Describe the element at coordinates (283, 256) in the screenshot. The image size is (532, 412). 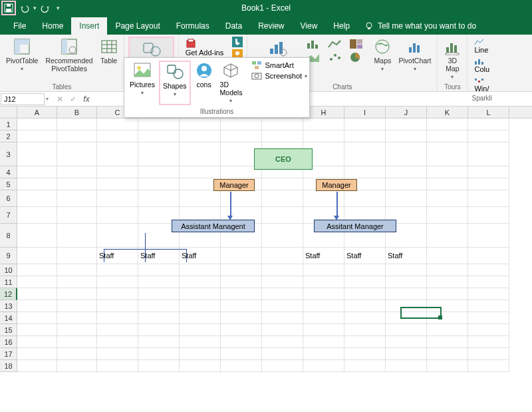
I see `cell-G9` at that location.